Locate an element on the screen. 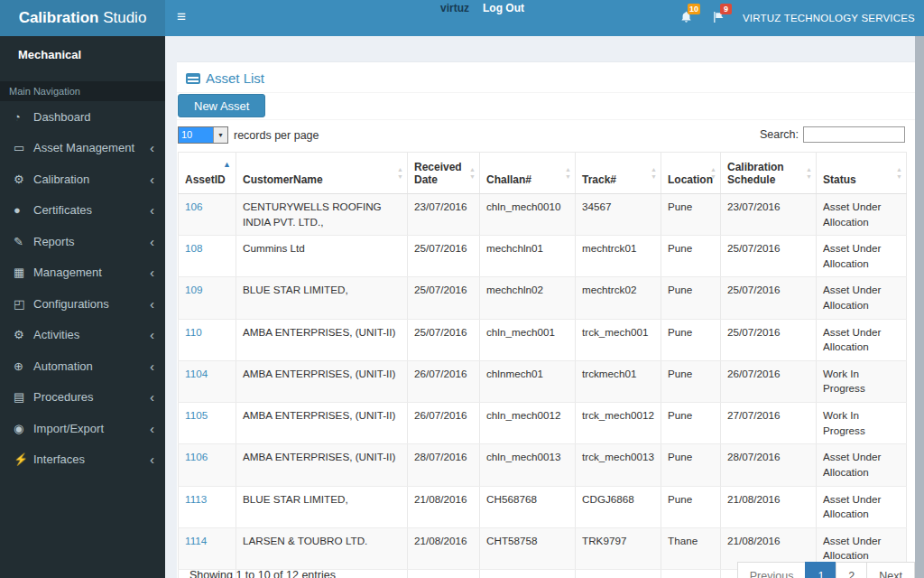 This screenshot has width=924, height=578. sidebar-item-label: Interfaces is located at coordinates (92, 459).